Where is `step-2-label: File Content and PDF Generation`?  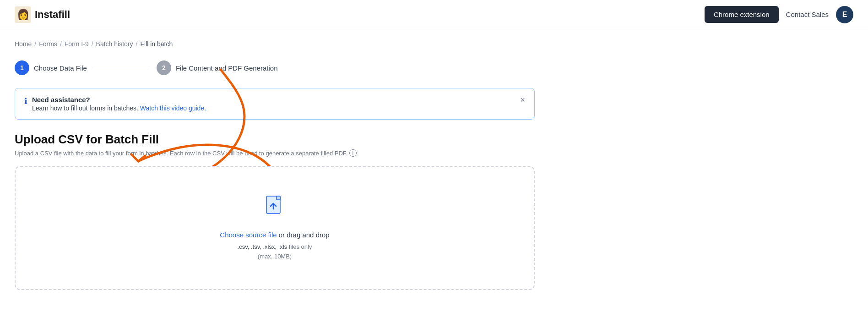 step-2-label: File Content and PDF Generation is located at coordinates (227, 68).